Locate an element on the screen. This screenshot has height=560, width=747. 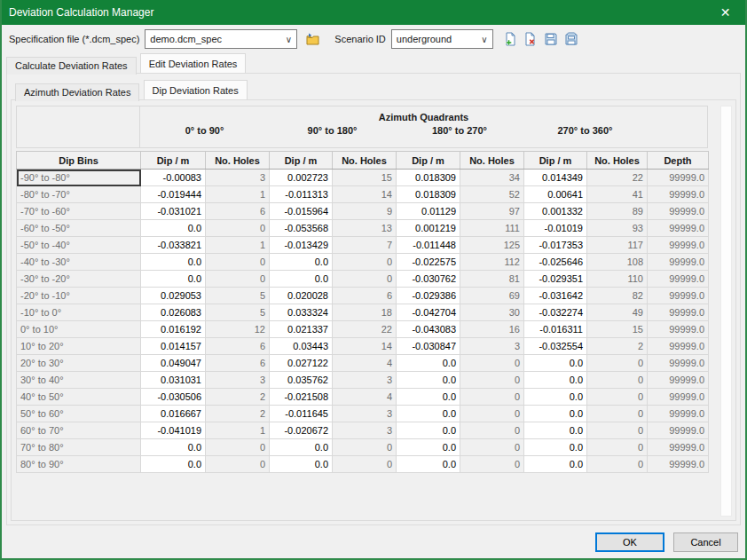
dip-rate-cell: 0.014349 is located at coordinates (555, 177).